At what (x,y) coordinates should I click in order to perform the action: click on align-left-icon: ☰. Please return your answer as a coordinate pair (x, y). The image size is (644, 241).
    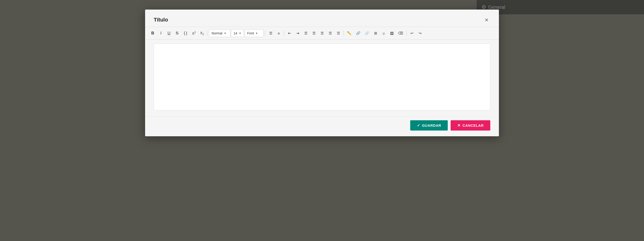
    Looking at the image, I should click on (306, 33).